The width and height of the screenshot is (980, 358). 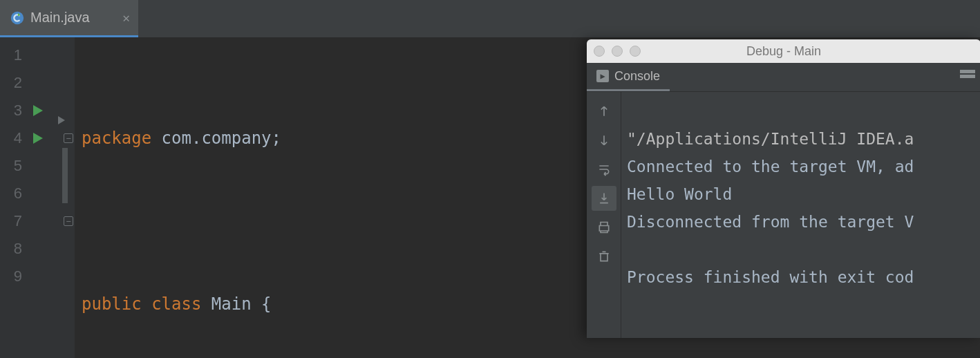 I want to click on editor-tabs: Main.java ✕, so click(x=490, y=19).